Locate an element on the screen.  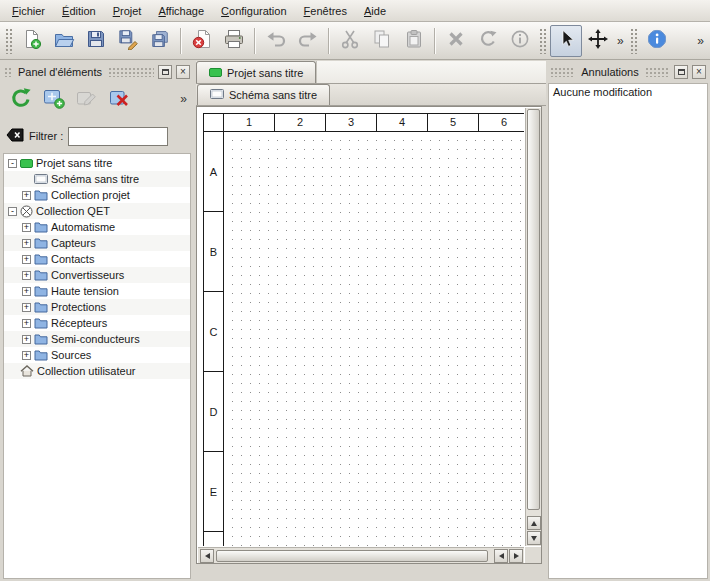
tree-item-capteurs: + Capteurs is located at coordinates (97, 243).